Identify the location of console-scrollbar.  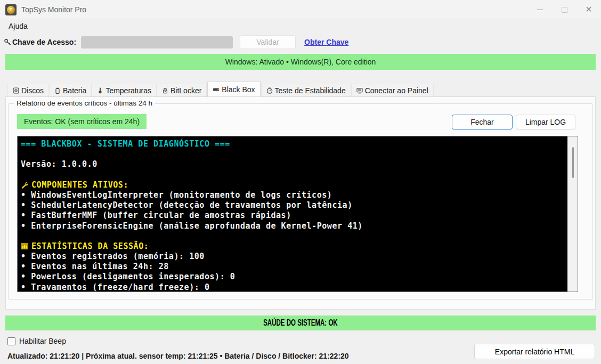
(572, 214).